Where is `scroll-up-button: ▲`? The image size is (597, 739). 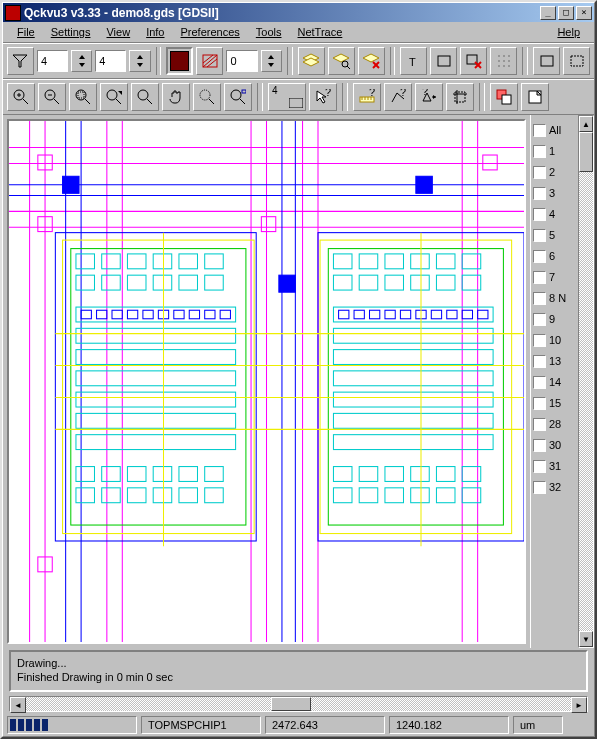 scroll-up-button: ▲ is located at coordinates (586, 124).